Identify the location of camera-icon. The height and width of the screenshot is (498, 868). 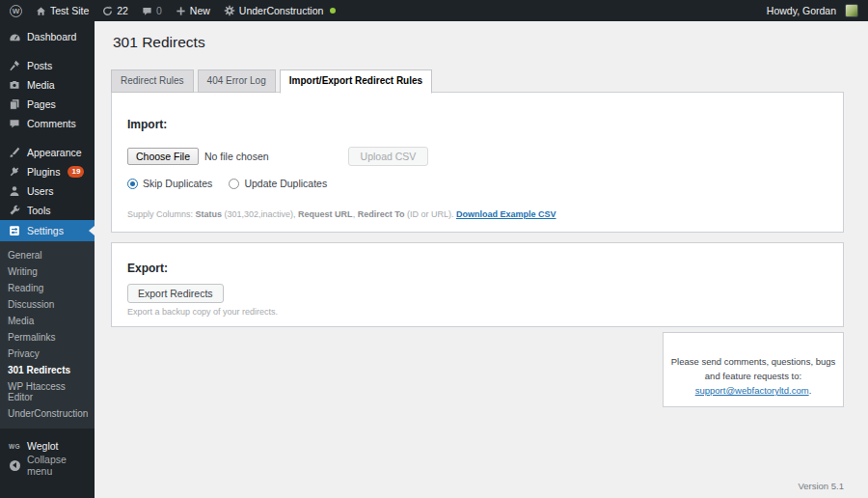
(14, 85).